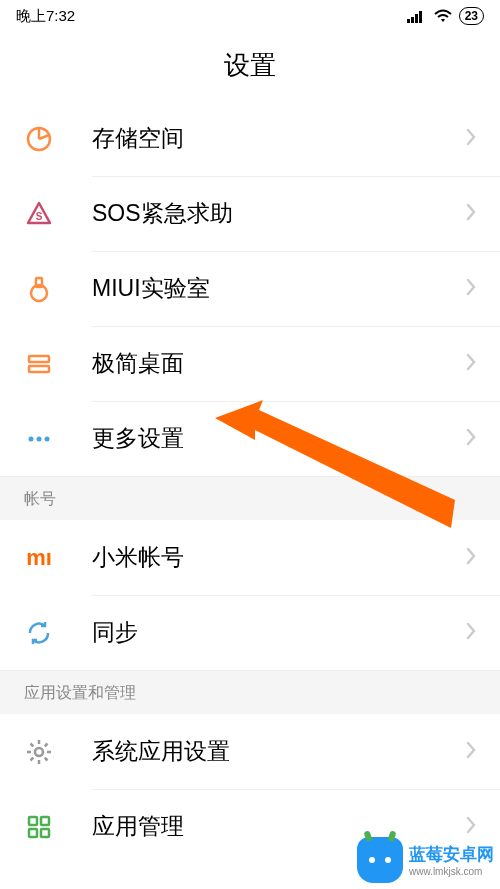 The image size is (500, 889). Describe the element at coordinates (39, 214) in the screenshot. I see `sos-icon: S` at that location.